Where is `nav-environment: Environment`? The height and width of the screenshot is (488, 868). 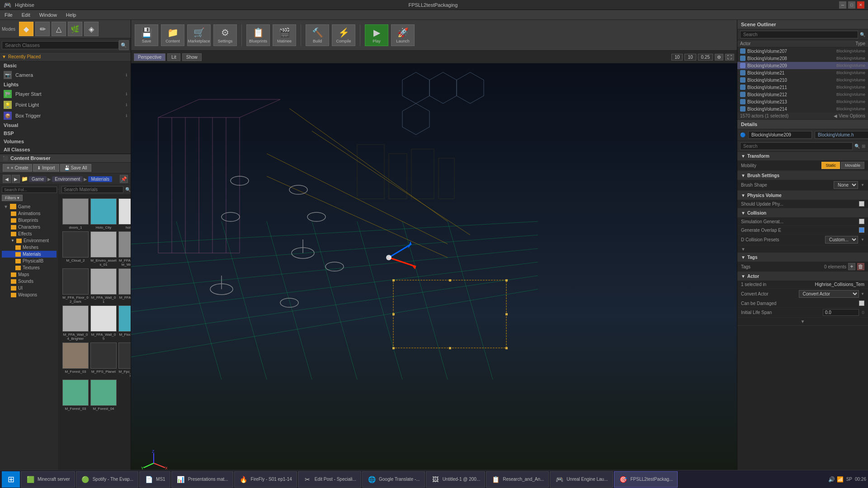
nav-environment: Environment is located at coordinates (67, 179).